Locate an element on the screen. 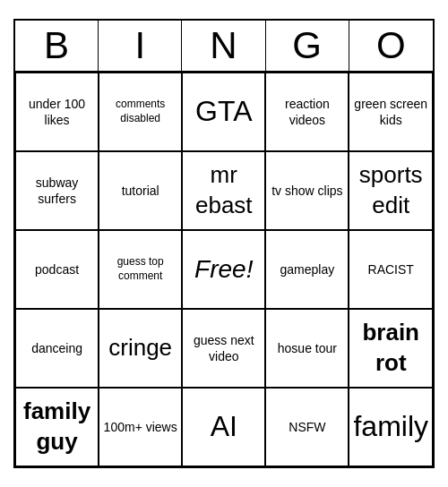 This screenshot has width=448, height=487. bingo-cell: GTA is located at coordinates (224, 112).